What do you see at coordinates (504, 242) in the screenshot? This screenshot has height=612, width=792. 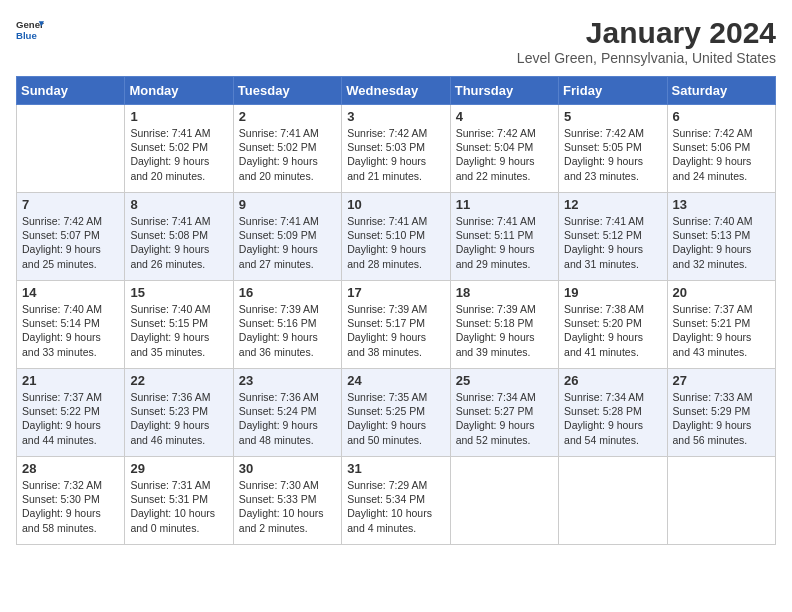 I see `day-info: Sunrise: 7:41 AM Sunset: 5:11 PM Dayligh…` at bounding box center [504, 242].